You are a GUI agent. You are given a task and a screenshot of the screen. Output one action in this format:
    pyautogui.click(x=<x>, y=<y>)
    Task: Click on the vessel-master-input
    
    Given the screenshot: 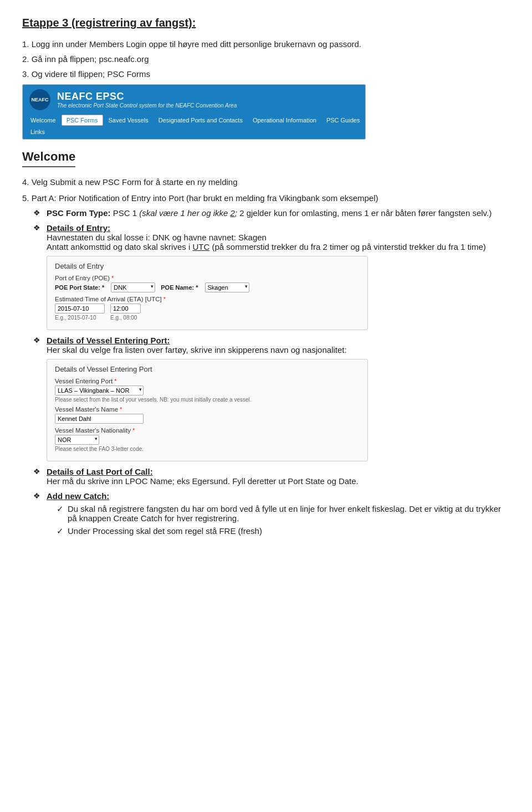 What is the action you would take?
    pyautogui.click(x=99, y=419)
    